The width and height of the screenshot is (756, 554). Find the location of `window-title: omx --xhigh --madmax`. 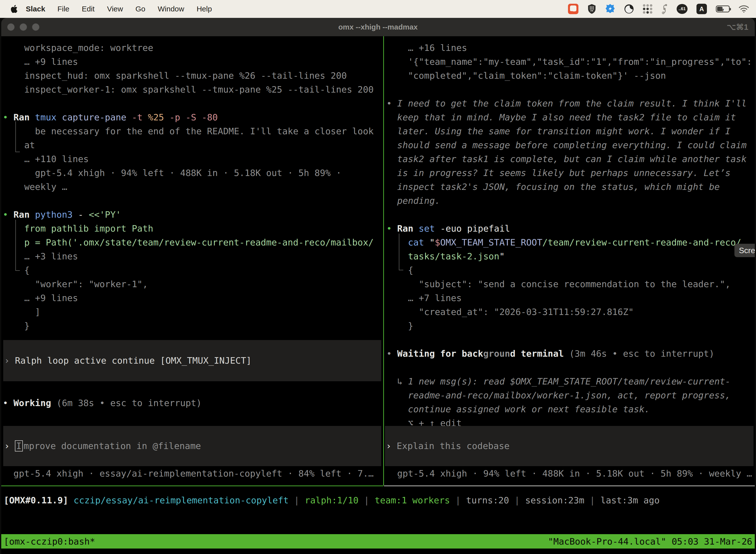

window-title: omx --xhigh --madmax is located at coordinates (378, 27).